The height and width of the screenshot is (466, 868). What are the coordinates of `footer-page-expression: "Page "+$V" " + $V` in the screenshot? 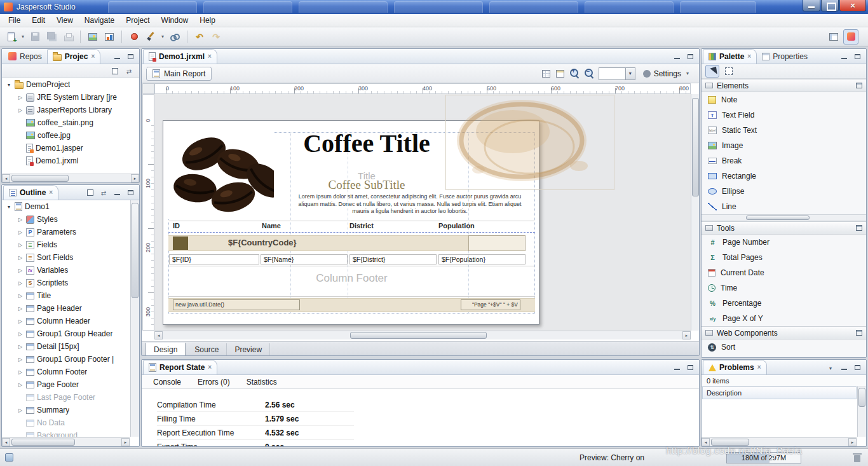 It's located at (491, 305).